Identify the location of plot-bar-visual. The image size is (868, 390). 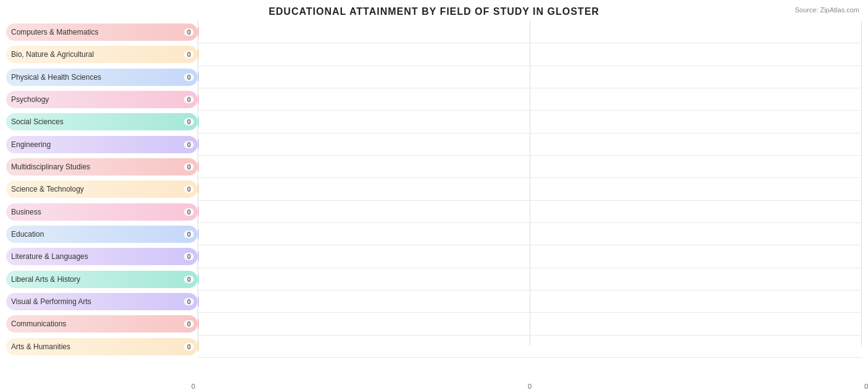
(198, 302).